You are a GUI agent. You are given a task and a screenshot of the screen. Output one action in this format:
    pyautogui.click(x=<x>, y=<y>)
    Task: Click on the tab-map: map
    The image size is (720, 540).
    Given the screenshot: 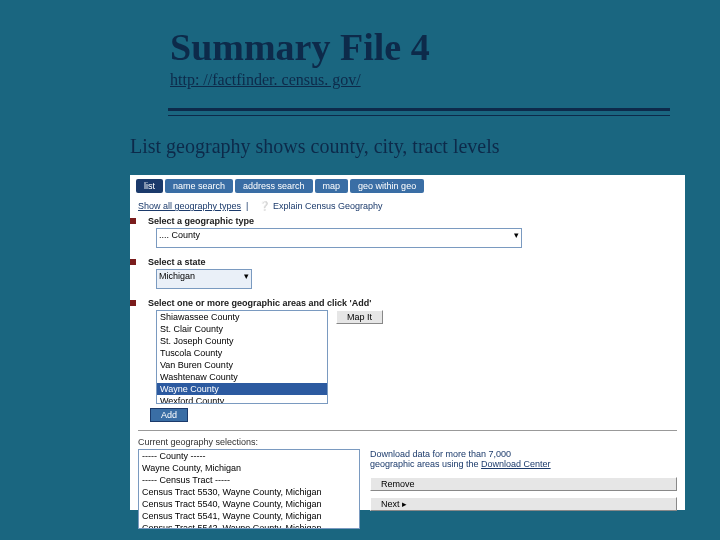 What is the action you would take?
    pyautogui.click(x=332, y=186)
    